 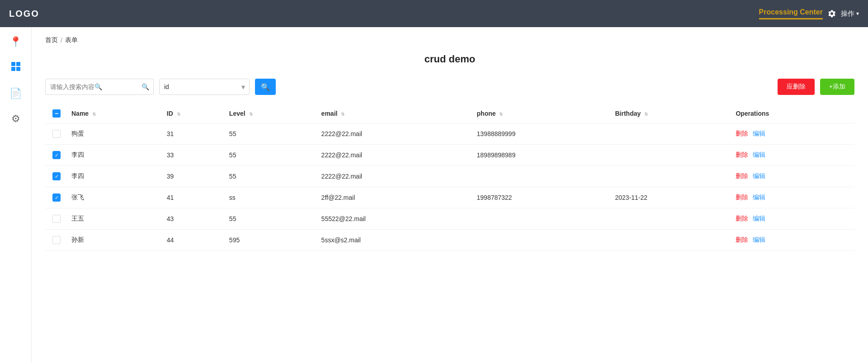 What do you see at coordinates (194, 198) in the screenshot?
I see `cell-id: 41` at bounding box center [194, 198].